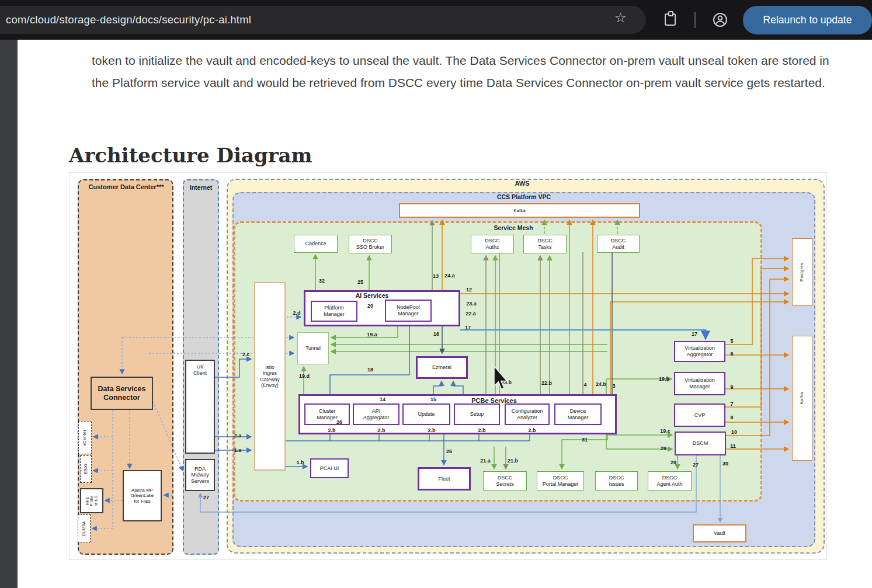 The image size is (872, 588). Describe the element at coordinates (436, 20) in the screenshot. I see `browser-toolbar: com/cloud/storage-design/docs/security/p…` at that location.